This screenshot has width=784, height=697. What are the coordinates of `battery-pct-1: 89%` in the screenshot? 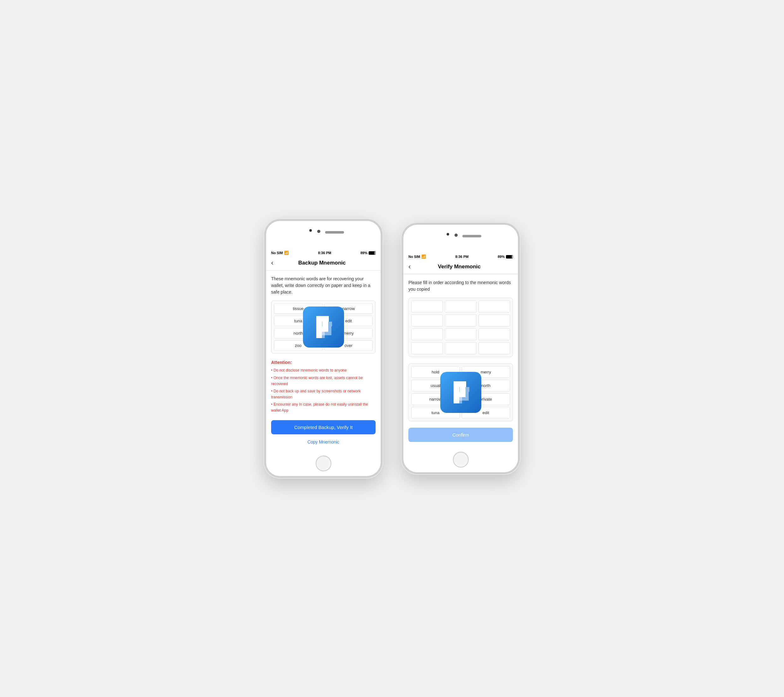 It's located at (364, 253).